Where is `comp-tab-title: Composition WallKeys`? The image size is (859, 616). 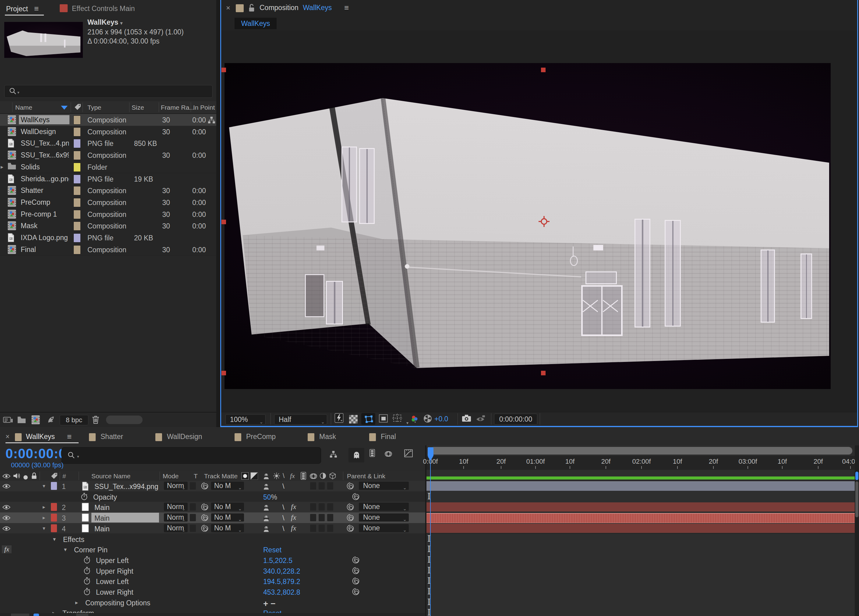 comp-tab-title: Composition WallKeys is located at coordinates (295, 8).